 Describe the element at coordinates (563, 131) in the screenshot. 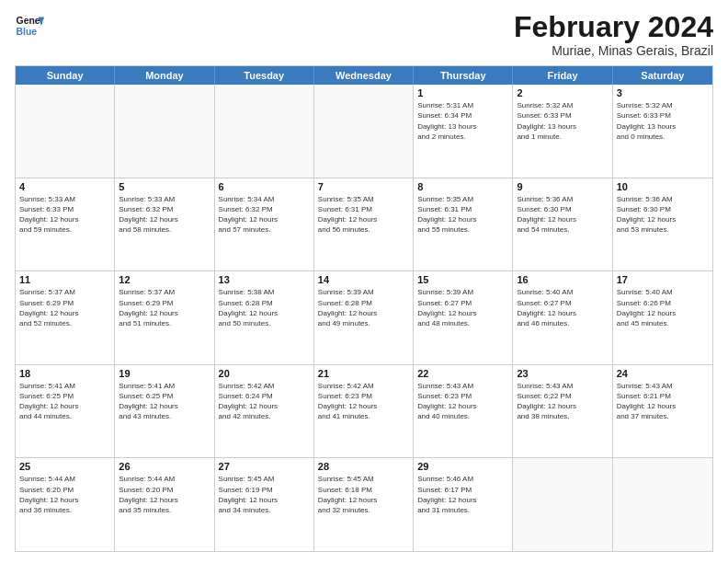

I see `calendar-cell: 2Sunrise: 5:32 AM Sunset: 6:33 PM Daylig…` at that location.